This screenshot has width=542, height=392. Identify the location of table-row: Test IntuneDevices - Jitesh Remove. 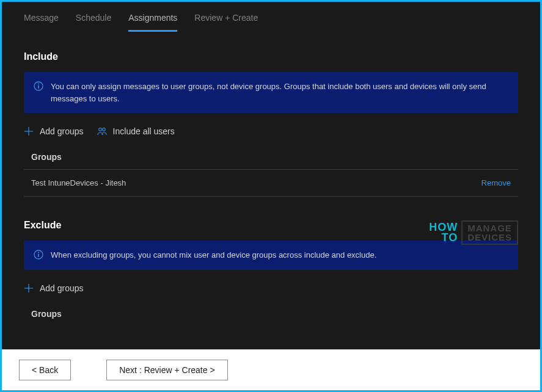
(271, 183).